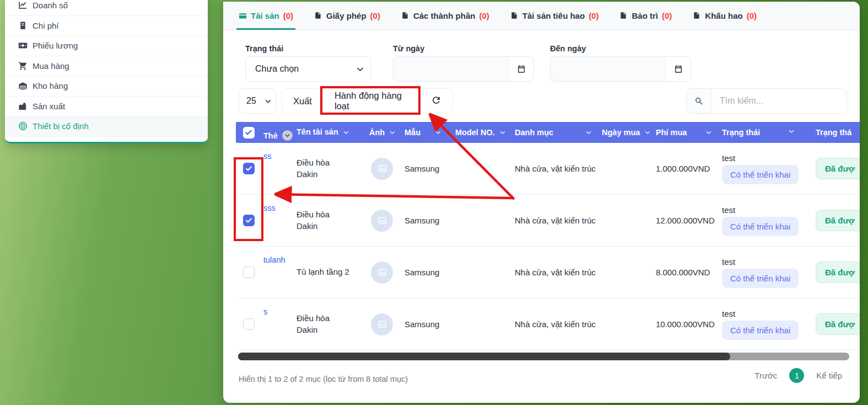 The height and width of the screenshot is (405, 868). I want to click on column-header-ten-tai-san: Tên tài sản, so click(328, 132).